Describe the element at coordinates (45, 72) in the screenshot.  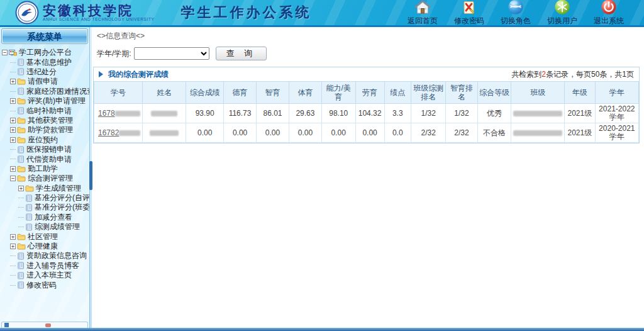
I see `sidebar-item: 违纪处分` at that location.